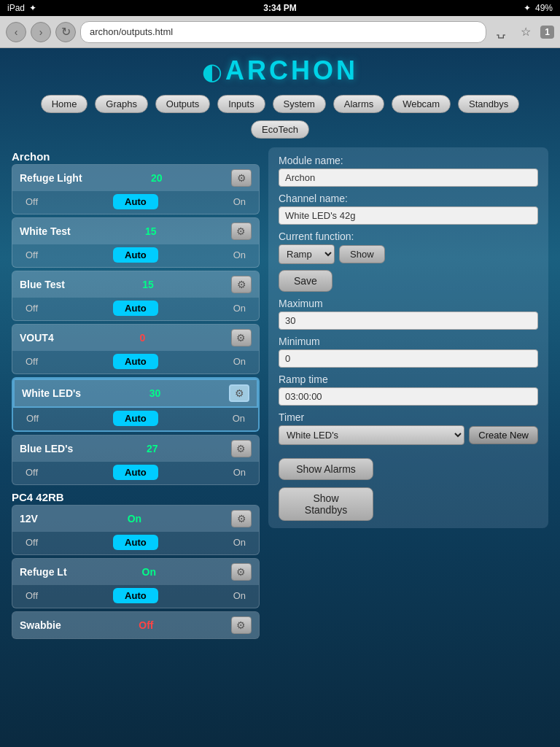  What do you see at coordinates (408, 198) in the screenshot?
I see `channel-name-label: Channel name:` at bounding box center [408, 198].